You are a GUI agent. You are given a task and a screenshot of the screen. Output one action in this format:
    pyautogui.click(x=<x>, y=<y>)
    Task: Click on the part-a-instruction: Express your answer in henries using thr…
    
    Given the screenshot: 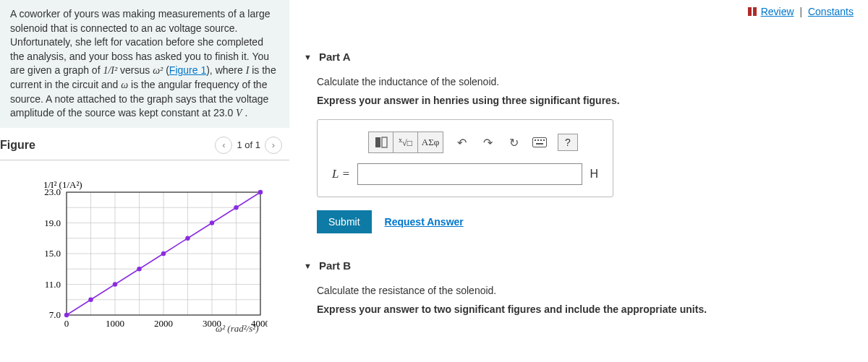 What is the action you would take?
    pyautogui.click(x=585, y=100)
    